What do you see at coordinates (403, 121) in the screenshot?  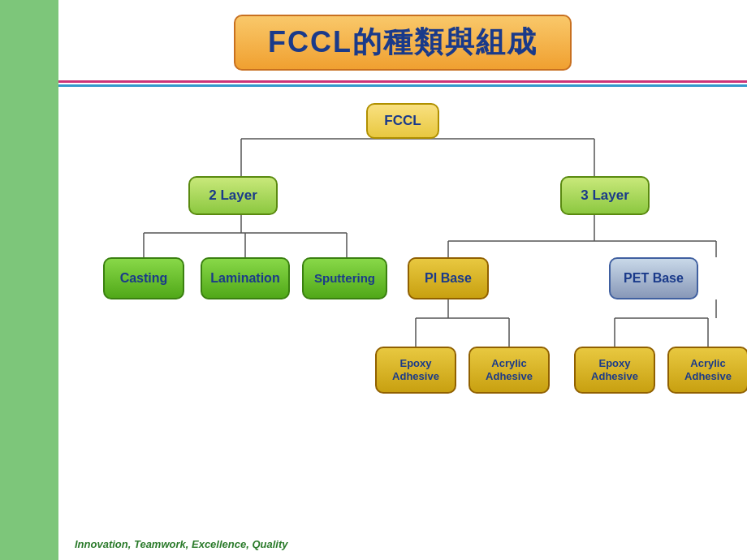 I see `node-fccl: FCCL` at bounding box center [403, 121].